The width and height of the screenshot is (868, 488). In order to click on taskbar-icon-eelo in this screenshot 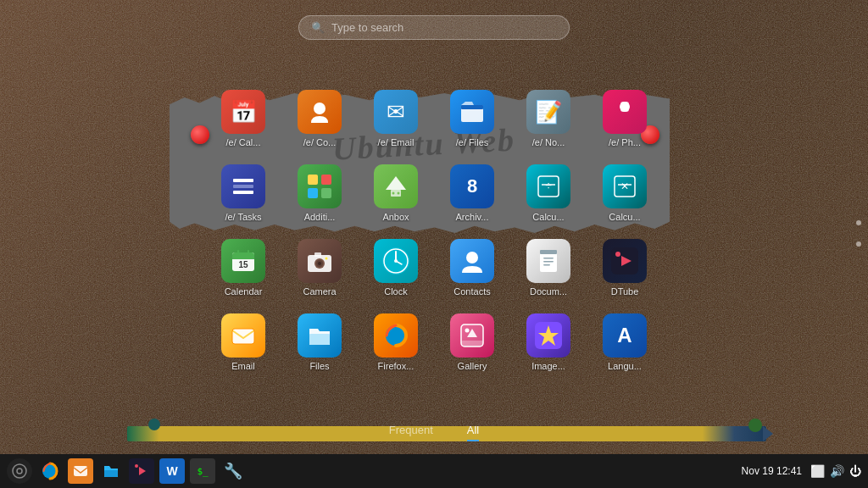, I will do `click(19, 471)`.